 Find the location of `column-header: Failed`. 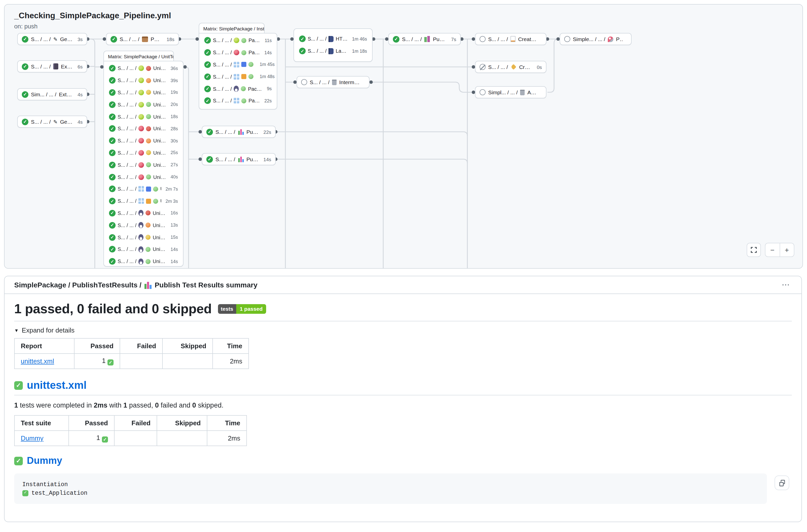

column-header: Failed is located at coordinates (136, 423).